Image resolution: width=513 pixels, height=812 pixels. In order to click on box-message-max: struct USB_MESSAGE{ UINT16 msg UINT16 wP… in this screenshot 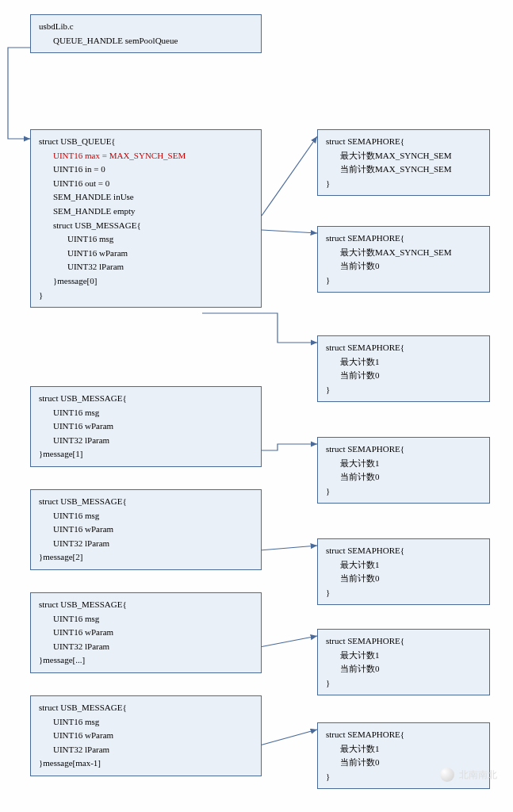, I will do `click(146, 736)`.